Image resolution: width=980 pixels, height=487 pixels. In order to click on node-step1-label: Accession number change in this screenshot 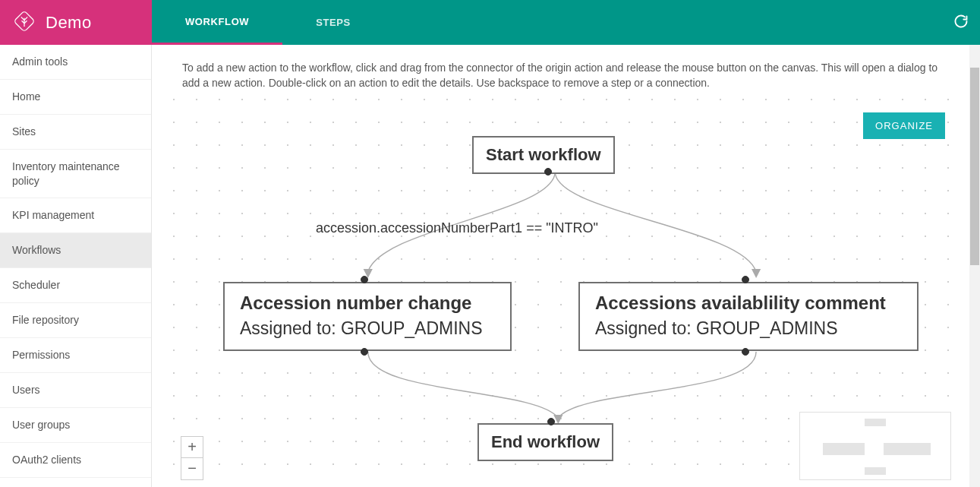, I will do `click(367, 304)`.